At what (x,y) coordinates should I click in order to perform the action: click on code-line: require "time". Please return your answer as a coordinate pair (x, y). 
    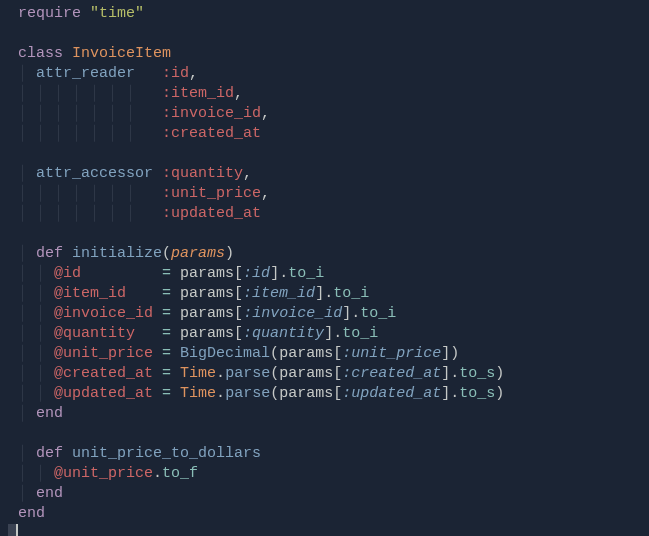
    Looking at the image, I should click on (324, 14).